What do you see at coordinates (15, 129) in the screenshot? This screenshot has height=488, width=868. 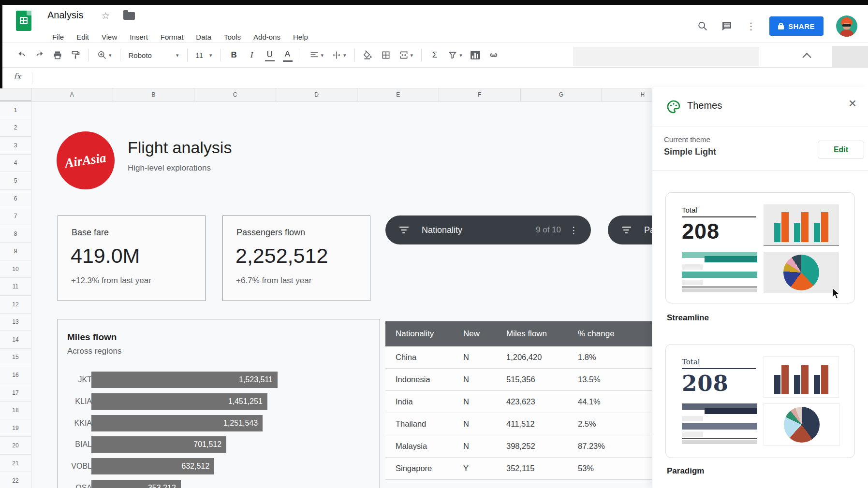 I see `row-header-2: 2` at bounding box center [15, 129].